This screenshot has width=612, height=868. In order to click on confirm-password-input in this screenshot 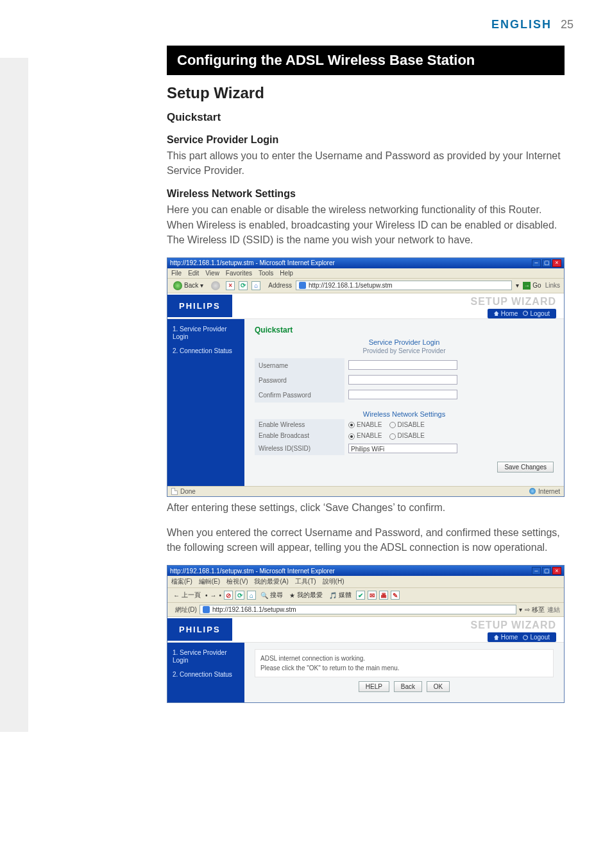, I will do `click(403, 394)`.